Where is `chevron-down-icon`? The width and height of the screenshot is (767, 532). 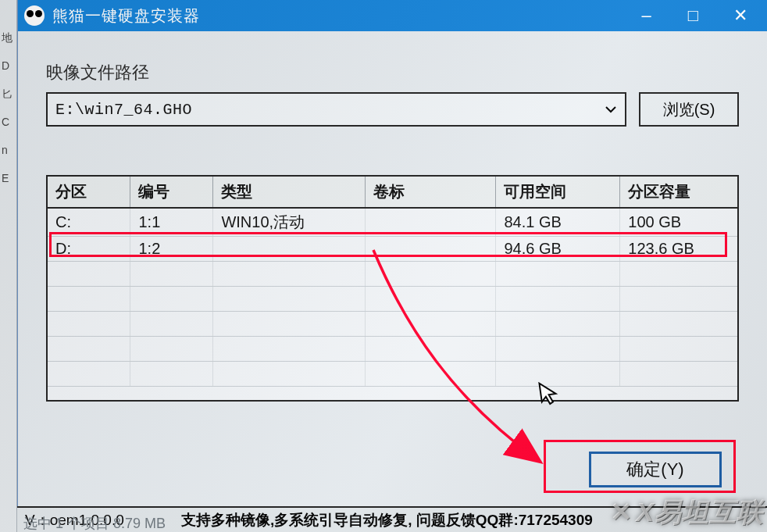
chevron-down-icon is located at coordinates (611, 109).